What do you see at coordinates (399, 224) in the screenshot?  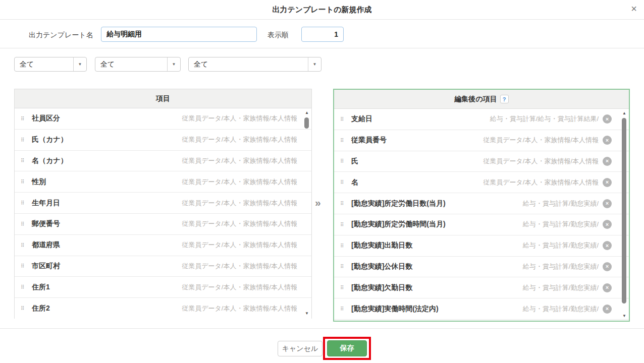 I see `item-label: [勤怠実績]所定労働時間(当月)` at bounding box center [399, 224].